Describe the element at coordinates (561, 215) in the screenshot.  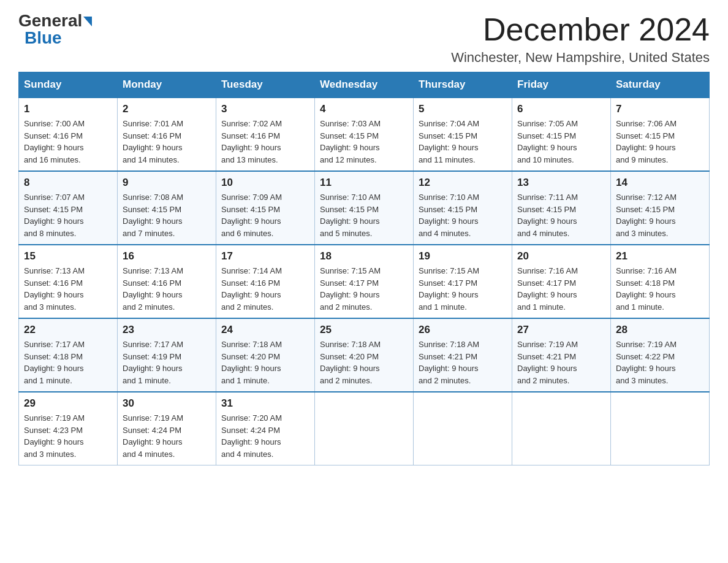
I see `day-info: Sunrise: 7:11 AMSunset: 4:15 PMDaylight:…` at that location.